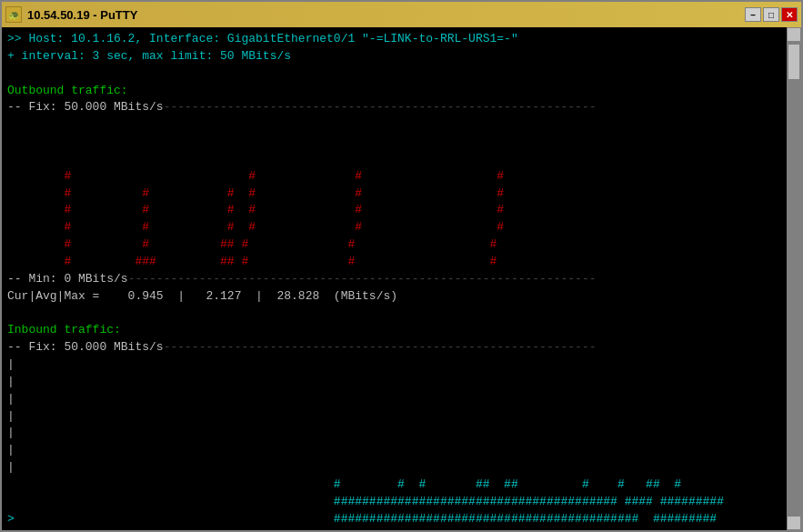 This screenshot has height=532, width=803. Describe the element at coordinates (395, 262) in the screenshot. I see `line-out-bar6: # ### ## # # #` at that location.